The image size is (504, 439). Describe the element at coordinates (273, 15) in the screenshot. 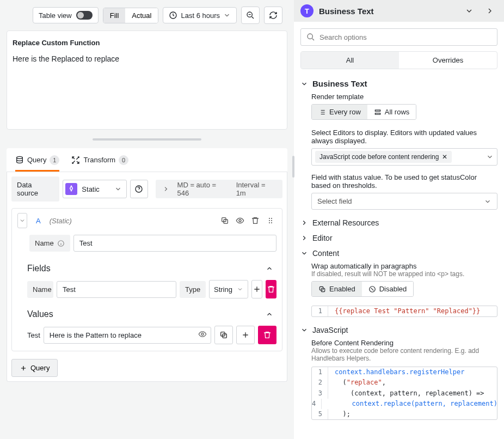

I see `refresh-icon` at that location.